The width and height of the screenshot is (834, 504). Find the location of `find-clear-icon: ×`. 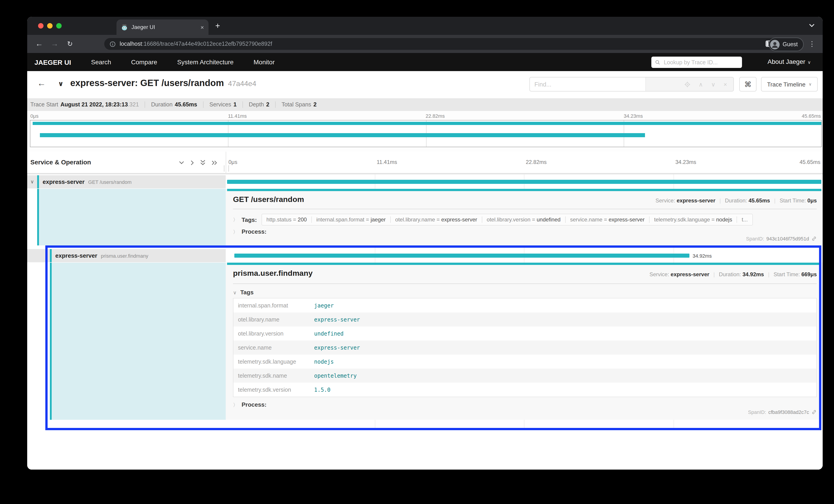

find-clear-icon: × is located at coordinates (725, 84).